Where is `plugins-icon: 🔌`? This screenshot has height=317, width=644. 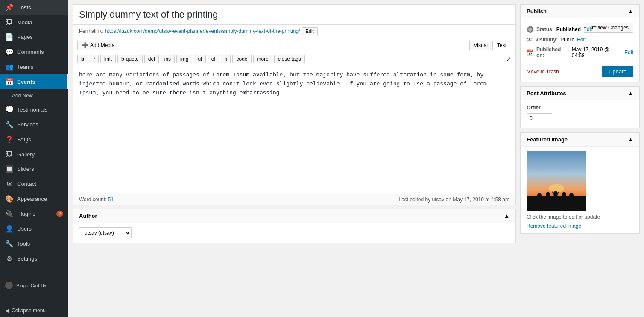
plugins-icon: 🔌 is located at coordinates (9, 214).